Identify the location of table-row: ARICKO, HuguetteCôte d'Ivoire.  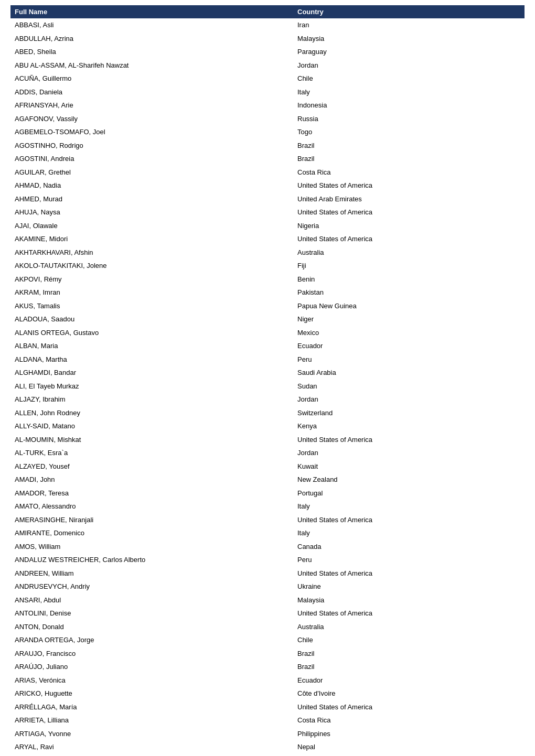
(268, 694).